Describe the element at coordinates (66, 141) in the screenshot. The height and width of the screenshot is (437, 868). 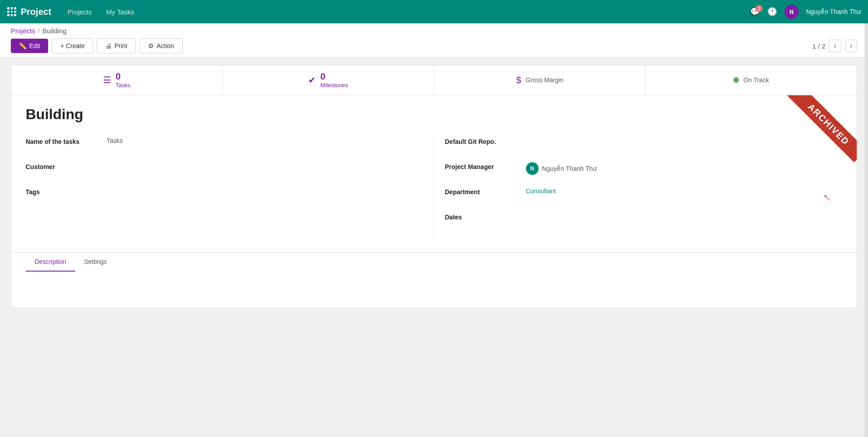
I see `field-label-name-of-tasks: Name of the tasks` at that location.